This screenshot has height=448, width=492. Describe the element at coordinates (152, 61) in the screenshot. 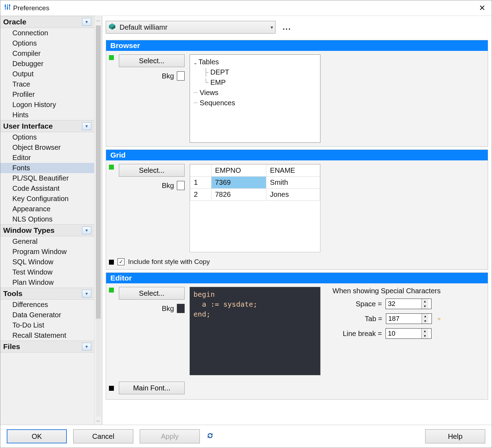

I see `browser-select-button: Select...` at that location.